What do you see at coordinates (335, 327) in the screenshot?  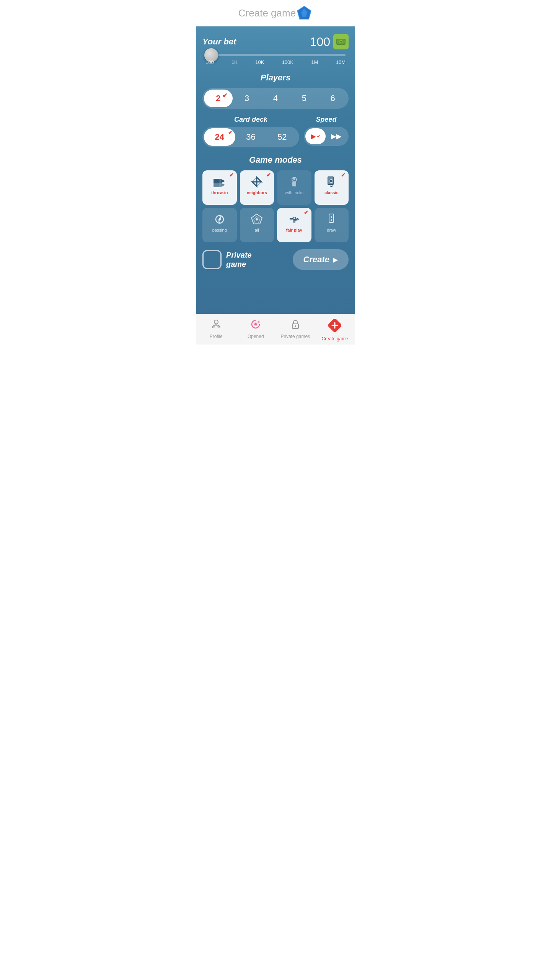 I see `create-game-icon` at bounding box center [335, 327].